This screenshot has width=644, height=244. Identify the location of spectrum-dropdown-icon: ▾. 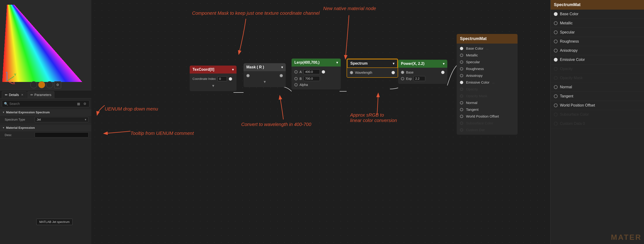
(394, 64).